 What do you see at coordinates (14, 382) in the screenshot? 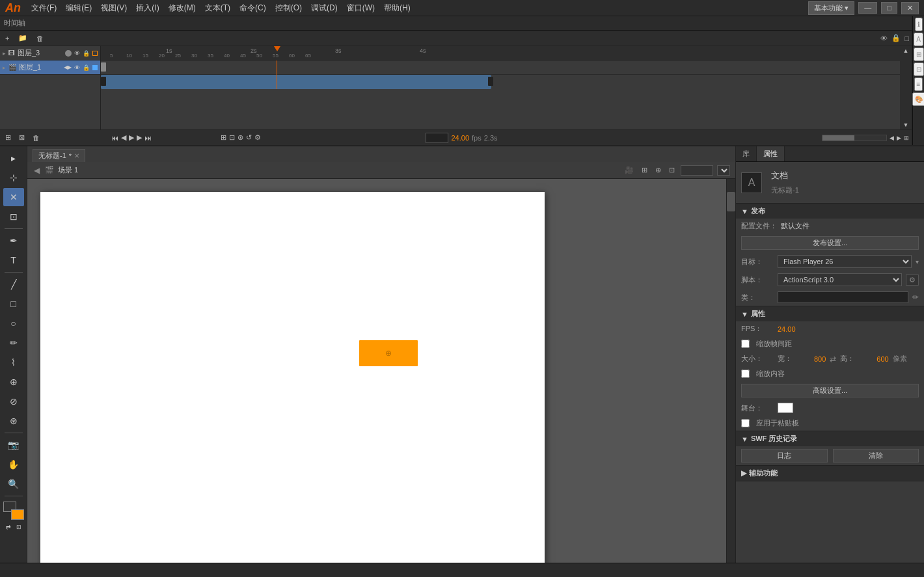
I see `paint-bucket-tool: ⊕` at bounding box center [14, 382].